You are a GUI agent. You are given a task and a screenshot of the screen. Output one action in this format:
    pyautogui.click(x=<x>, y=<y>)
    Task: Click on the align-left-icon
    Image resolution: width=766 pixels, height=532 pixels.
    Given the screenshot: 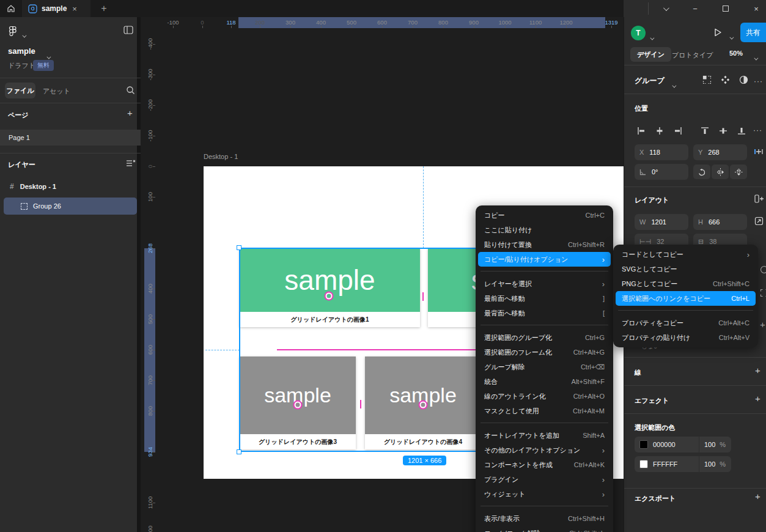 What is the action you would take?
    pyautogui.click(x=641, y=131)
    